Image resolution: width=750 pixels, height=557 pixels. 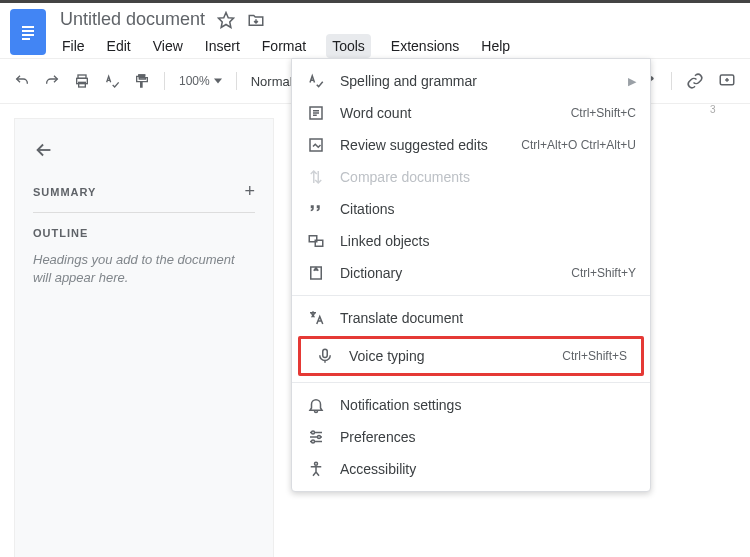 What do you see at coordinates (471, 209) in the screenshot?
I see `menu-citations: Citations` at bounding box center [471, 209].